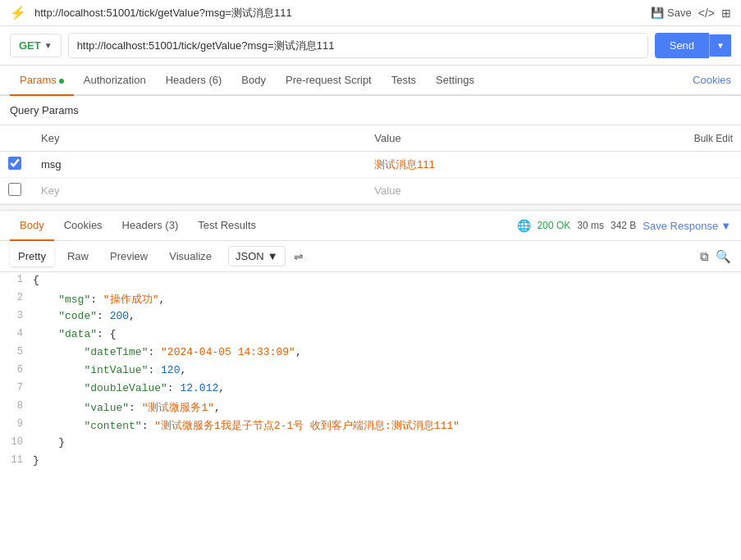  Describe the element at coordinates (475, 139) in the screenshot. I see `col-value: Value` at that location.